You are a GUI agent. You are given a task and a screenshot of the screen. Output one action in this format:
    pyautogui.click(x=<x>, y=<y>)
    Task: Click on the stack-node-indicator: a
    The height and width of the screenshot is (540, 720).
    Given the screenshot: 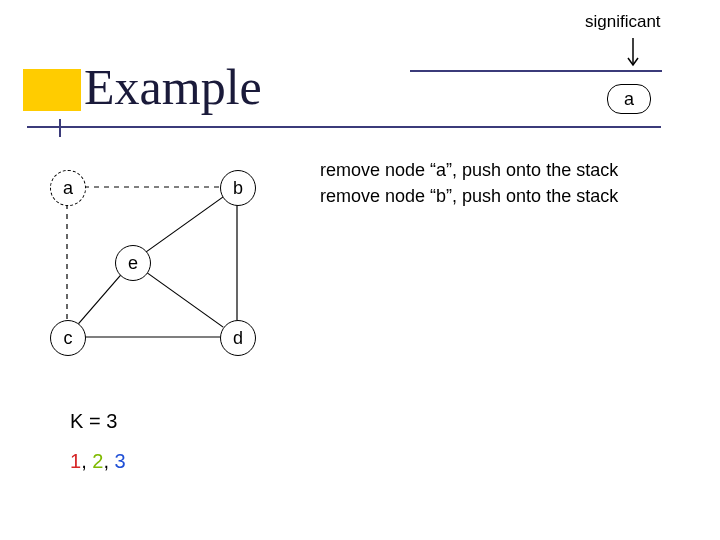 What is the action you would take?
    pyautogui.click(x=629, y=99)
    